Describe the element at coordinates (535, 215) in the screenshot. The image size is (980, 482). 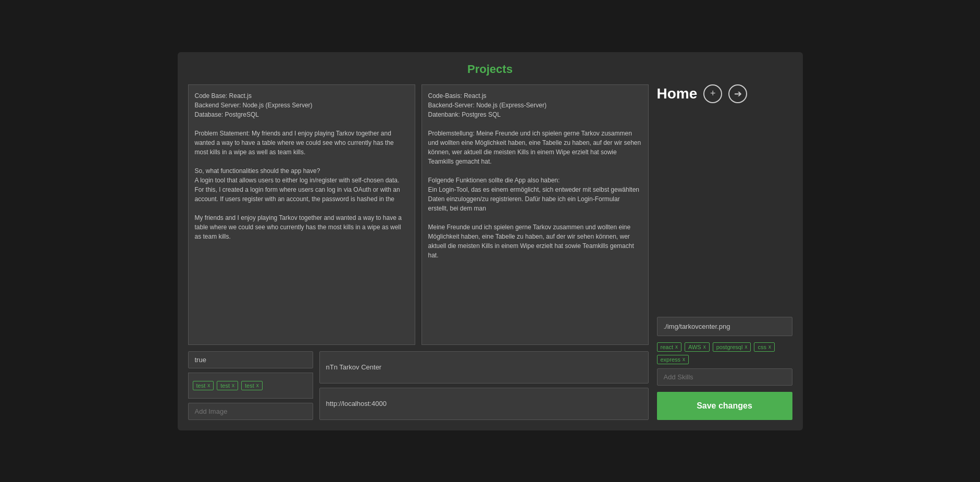
I see `text-panel-right: Code-Basis: React.js Backend-Server: Nod…` at that location.